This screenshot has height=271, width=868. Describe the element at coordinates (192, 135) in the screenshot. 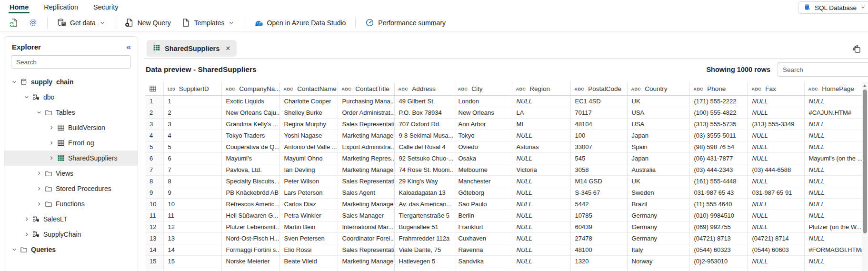

I see `table-cell: 4` at that location.